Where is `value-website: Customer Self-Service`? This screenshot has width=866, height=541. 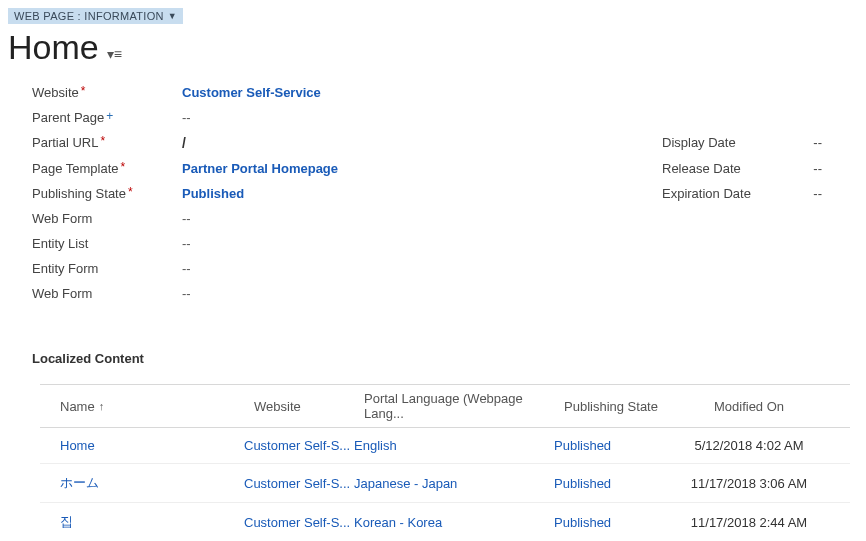 value-website: Customer Self-Service is located at coordinates (422, 92).